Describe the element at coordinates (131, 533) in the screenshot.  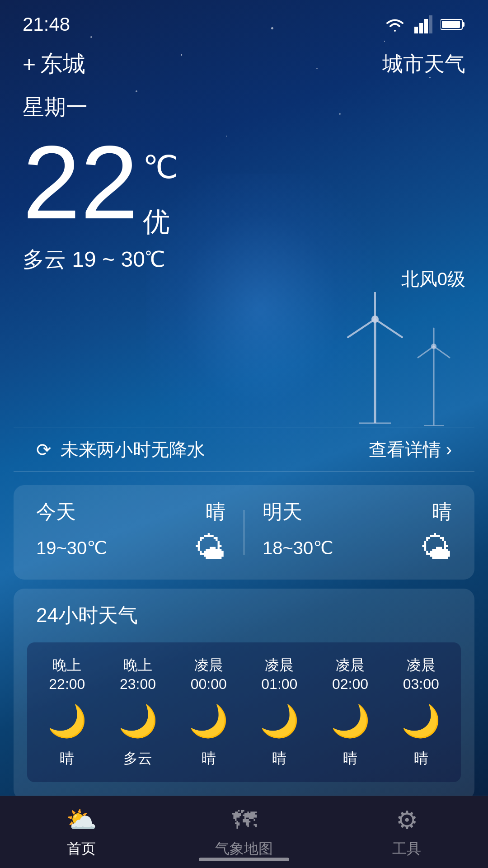
I see `today-forecast: 今天 晴 19~30℃ 🌤` at that location.